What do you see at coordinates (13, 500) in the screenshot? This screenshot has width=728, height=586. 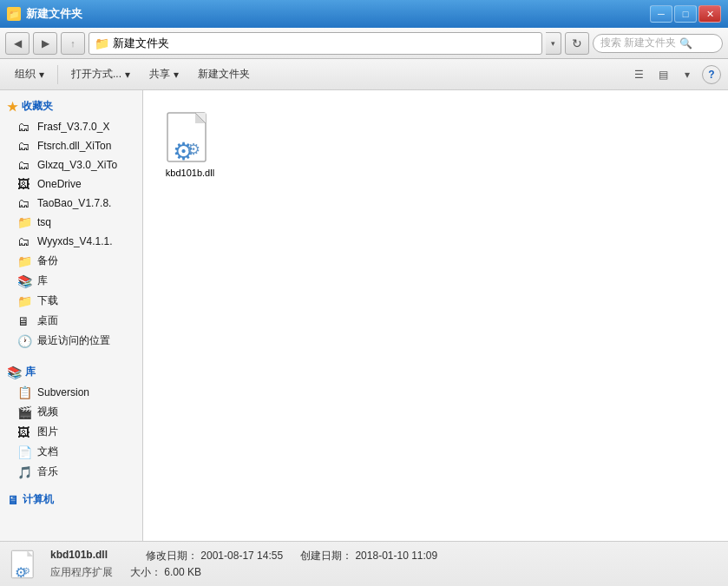 I see `computer-icon: 🖥` at bounding box center [13, 500].